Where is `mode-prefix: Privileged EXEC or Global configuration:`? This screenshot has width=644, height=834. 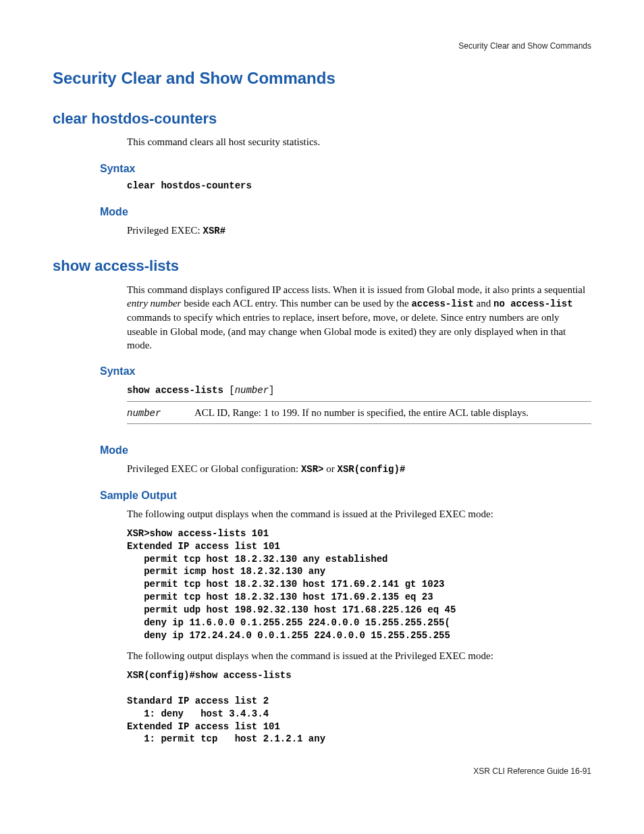
mode-prefix: Privileged EXEC or Global configuration: is located at coordinates (214, 469).